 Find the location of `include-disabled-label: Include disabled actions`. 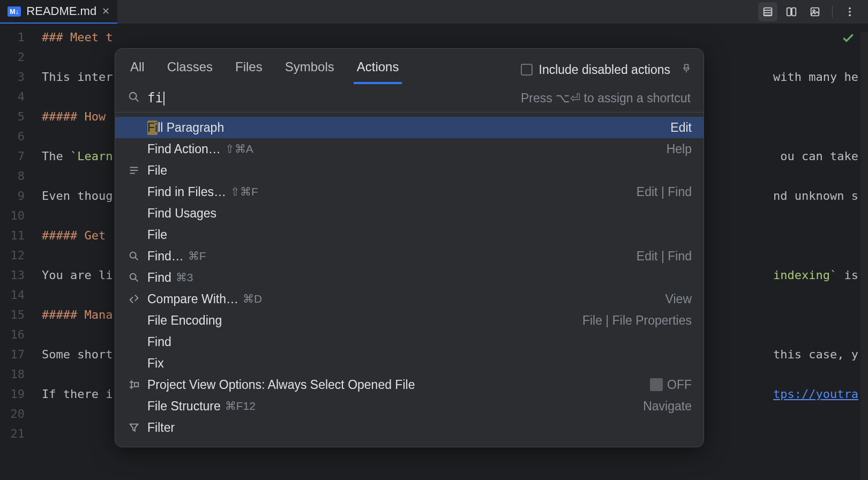

include-disabled-label: Include disabled actions is located at coordinates (605, 70).